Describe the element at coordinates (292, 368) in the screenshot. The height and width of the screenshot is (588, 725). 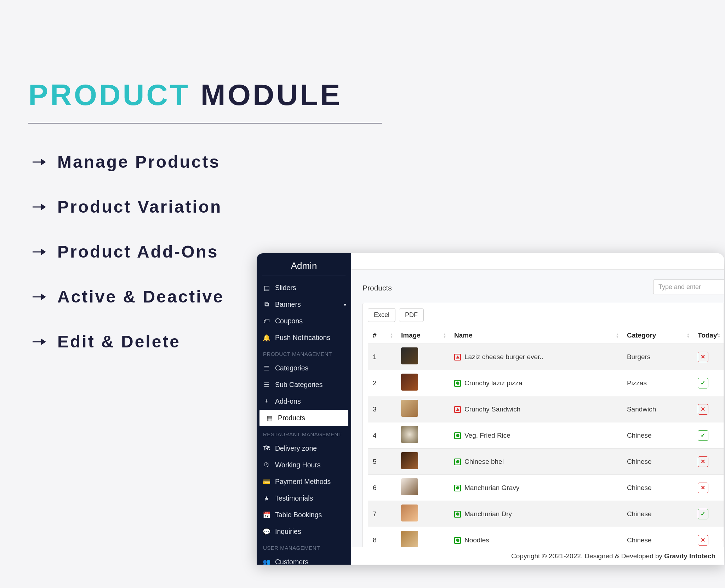
I see `sidebar-item-label: Categories` at that location.